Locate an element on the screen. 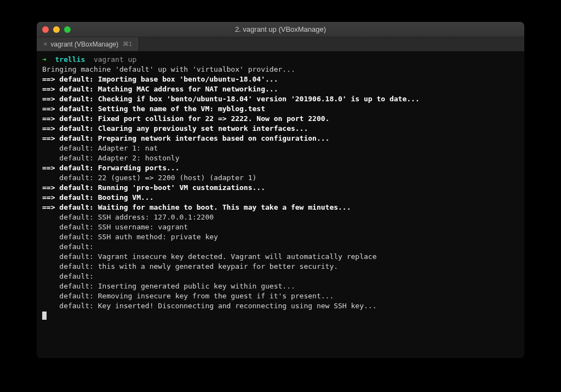 This screenshot has width=561, height=392. prompt-arrow-icon: ➜ is located at coordinates (44, 59).